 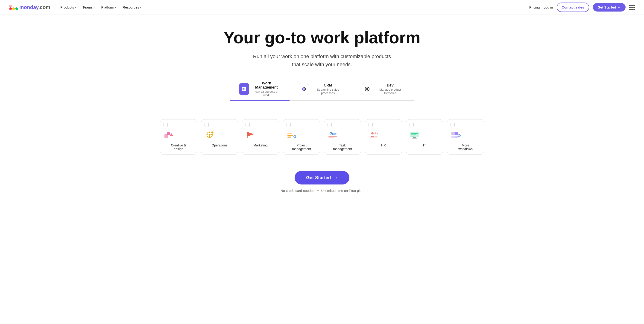 What do you see at coordinates (452, 125) in the screenshot?
I see `card-checkbox-more` at bounding box center [452, 125].